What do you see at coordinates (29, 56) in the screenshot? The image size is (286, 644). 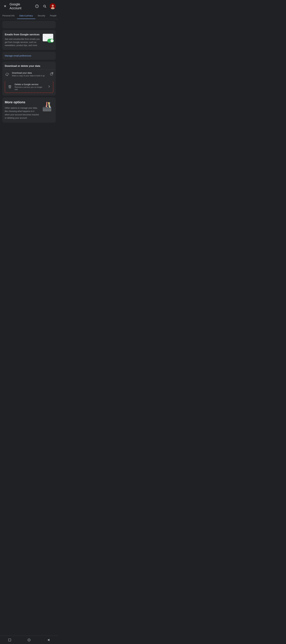 I see `manage-email-card: Manage email preferences` at bounding box center [29, 56].